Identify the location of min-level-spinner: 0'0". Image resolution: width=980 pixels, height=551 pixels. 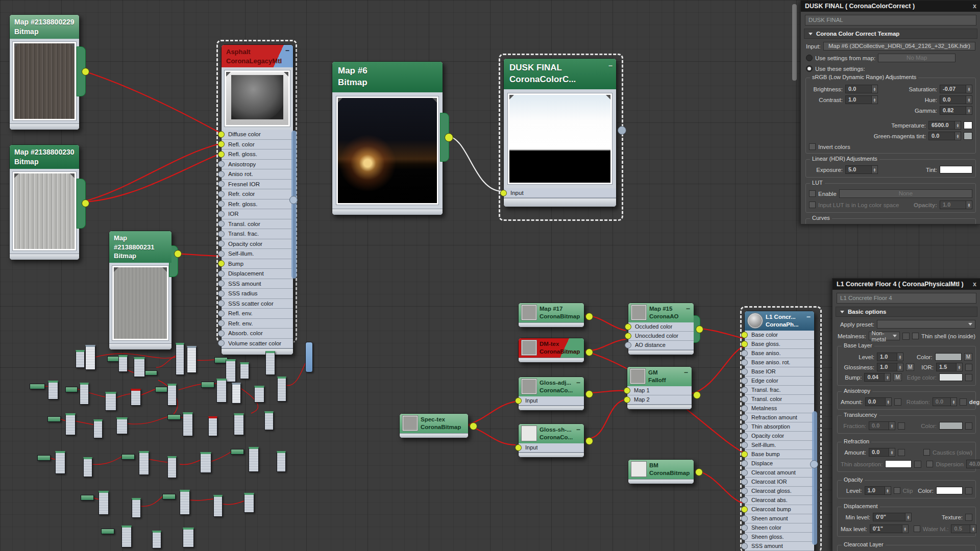
(892, 517).